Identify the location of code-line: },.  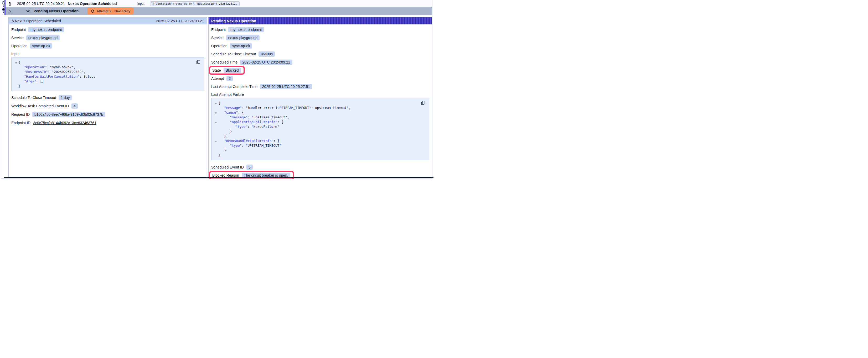
(320, 136).